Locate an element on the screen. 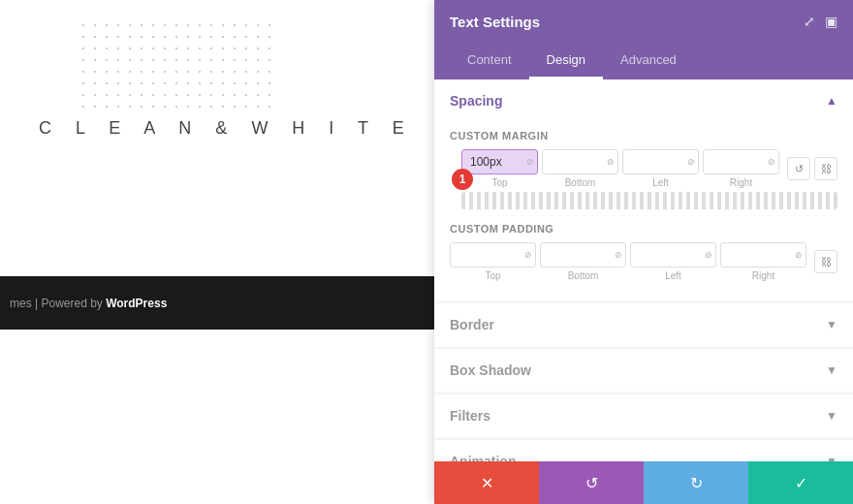 The image size is (853, 504). padding-link-btn: ⛓ is located at coordinates (826, 262).